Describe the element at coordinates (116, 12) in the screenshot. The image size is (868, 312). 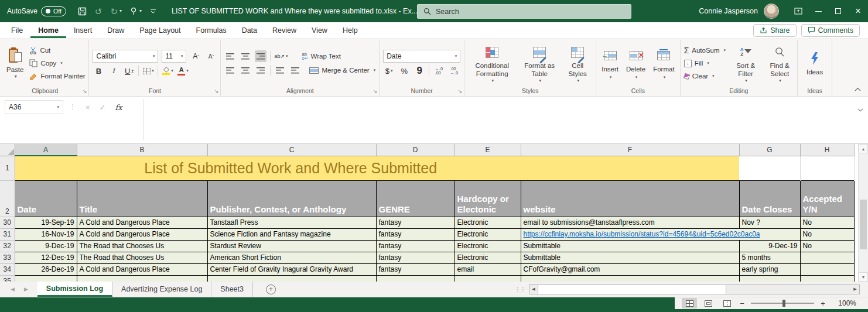
I see `redo-button: ↻▾` at that location.